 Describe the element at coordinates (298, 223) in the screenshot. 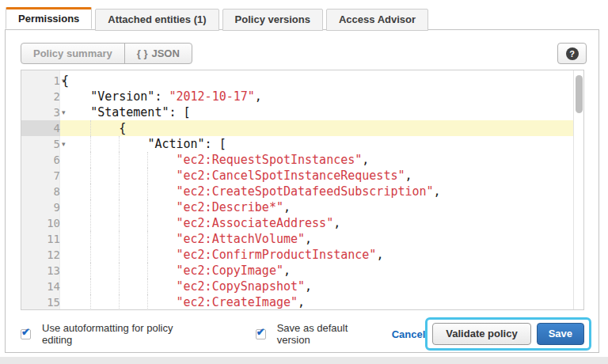

I see `code-line: 10 "ec2:AssociateAddress",` at that location.